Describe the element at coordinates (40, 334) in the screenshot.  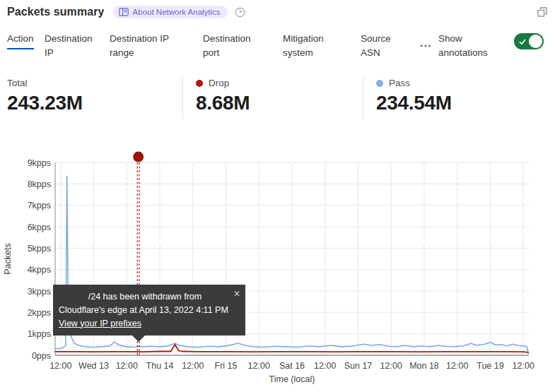
I see `y-tick-label: 1kpps` at that location.